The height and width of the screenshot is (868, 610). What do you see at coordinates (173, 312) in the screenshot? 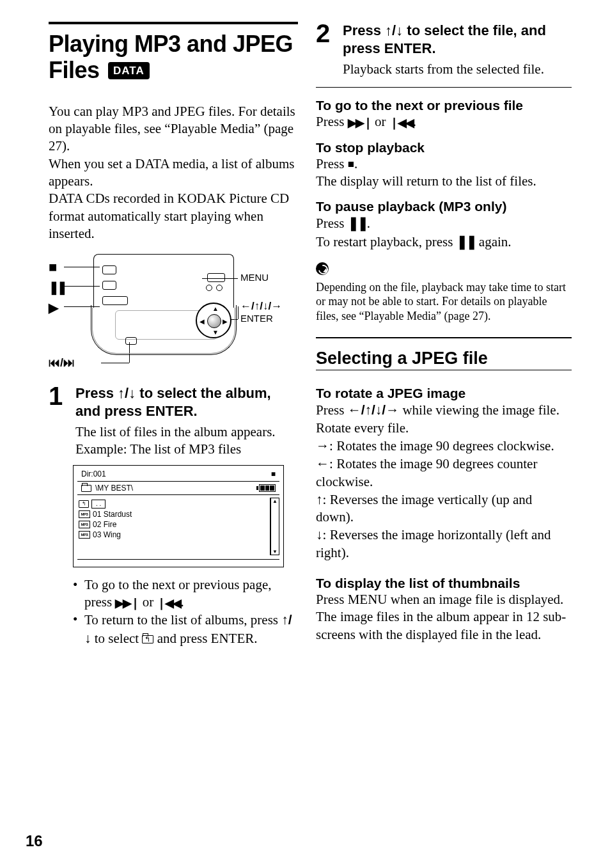
I see `remote-diagram: ■ ❚❚ ▶ ⏮/⏭ MENU ←/↑/↓/→ ENTER` at bounding box center [173, 312].